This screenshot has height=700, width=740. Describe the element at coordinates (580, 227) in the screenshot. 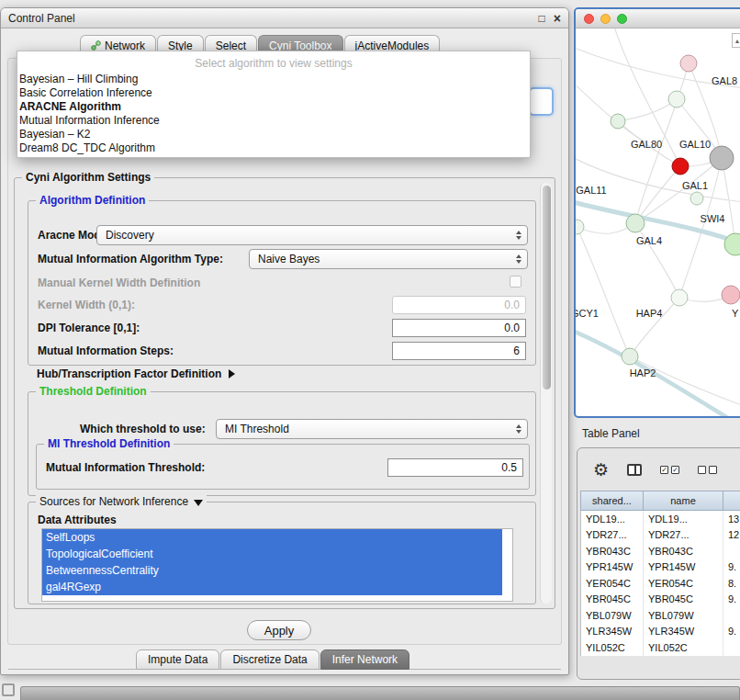

I see `network-node-left-edge` at that location.